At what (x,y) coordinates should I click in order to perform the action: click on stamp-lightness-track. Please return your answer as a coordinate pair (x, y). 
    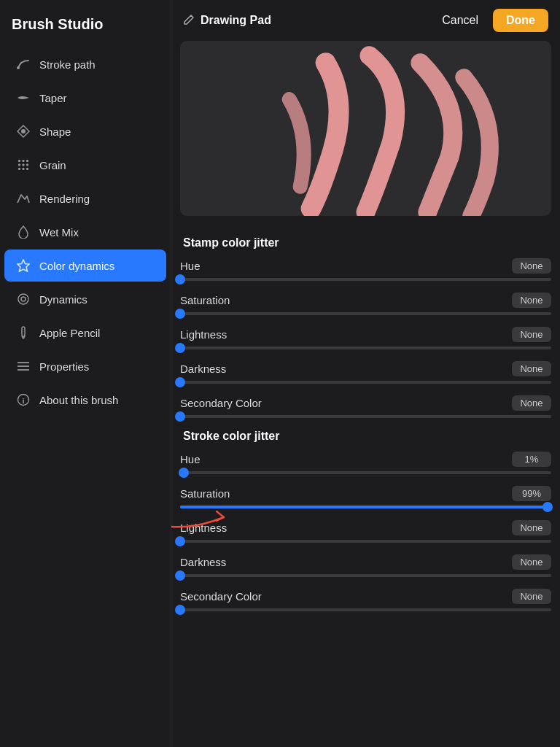
    Looking at the image, I should click on (366, 348).